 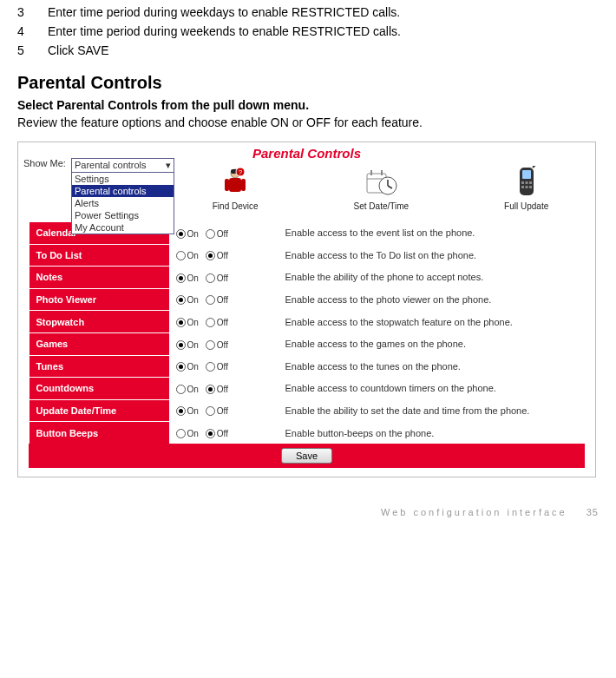 I want to click on step-number: 4, so click(x=33, y=31).